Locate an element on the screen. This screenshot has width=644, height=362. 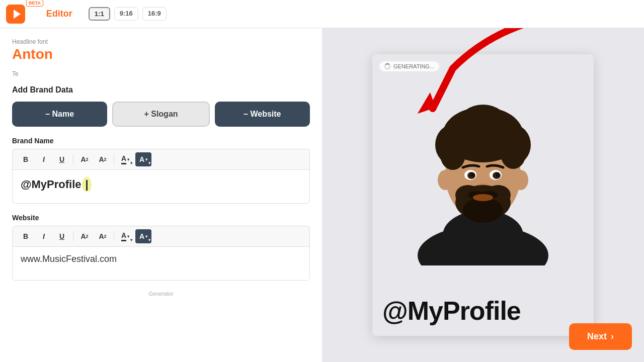
font-highlight-button-name: A ▾ is located at coordinates (143, 159).